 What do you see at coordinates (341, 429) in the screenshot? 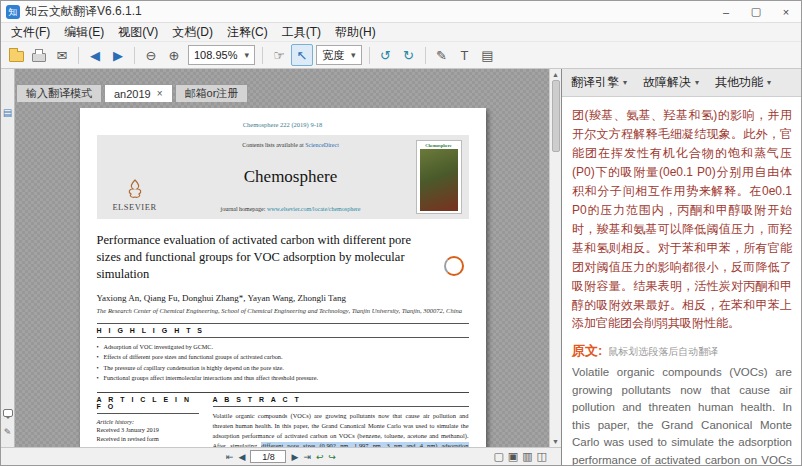
I see `abstract-text: Volatile organic compounds (VOCs) are gr…` at bounding box center [341, 429].